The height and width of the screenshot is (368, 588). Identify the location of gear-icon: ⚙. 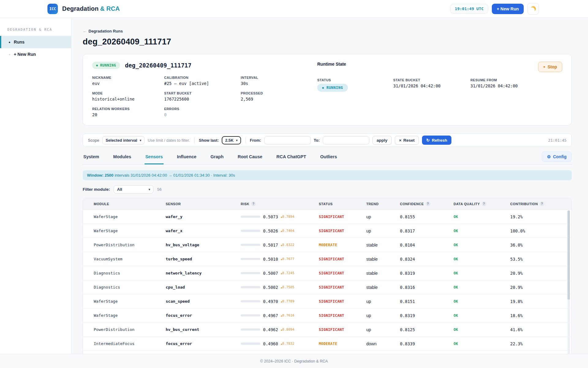
(549, 157).